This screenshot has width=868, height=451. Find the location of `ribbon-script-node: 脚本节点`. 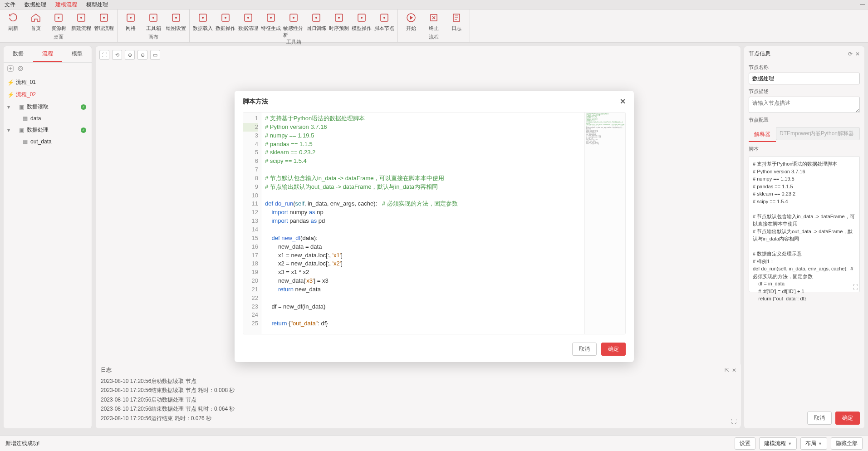

ribbon-script-node: 脚本节点 is located at coordinates (384, 25).